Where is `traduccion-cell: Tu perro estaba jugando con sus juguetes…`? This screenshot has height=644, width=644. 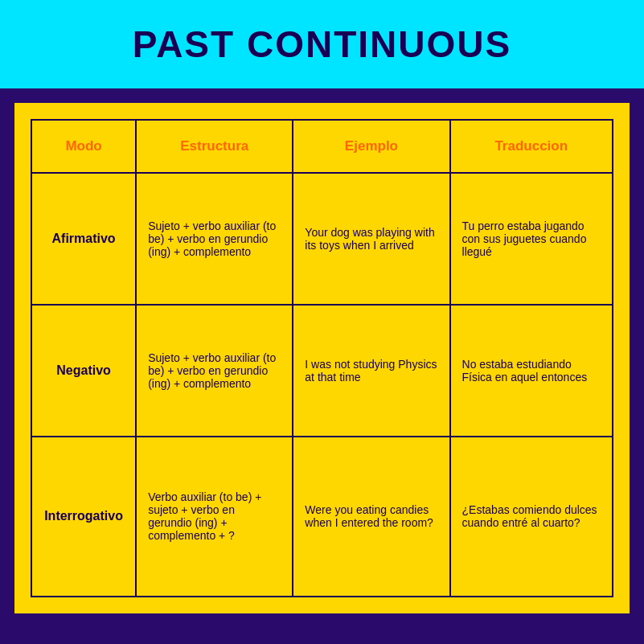 traduccion-cell: Tu perro estaba jugando con sus juguetes… is located at coordinates (531, 239).